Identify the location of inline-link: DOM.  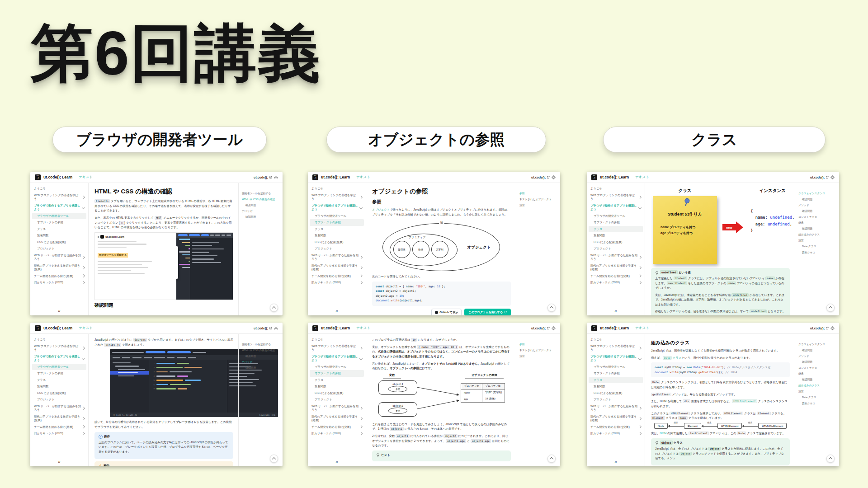
(663, 433).